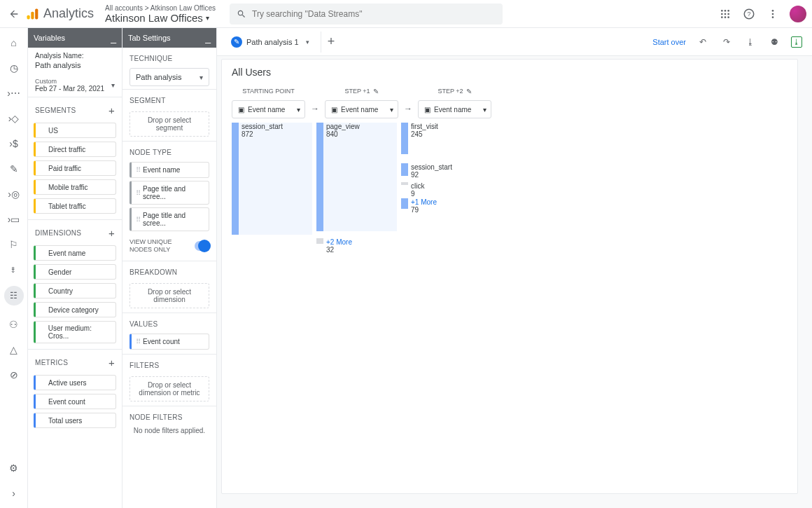 The width and height of the screenshot is (812, 508). What do you see at coordinates (144, 366) in the screenshot?
I see `filters-label: FILTERS` at bounding box center [144, 366].